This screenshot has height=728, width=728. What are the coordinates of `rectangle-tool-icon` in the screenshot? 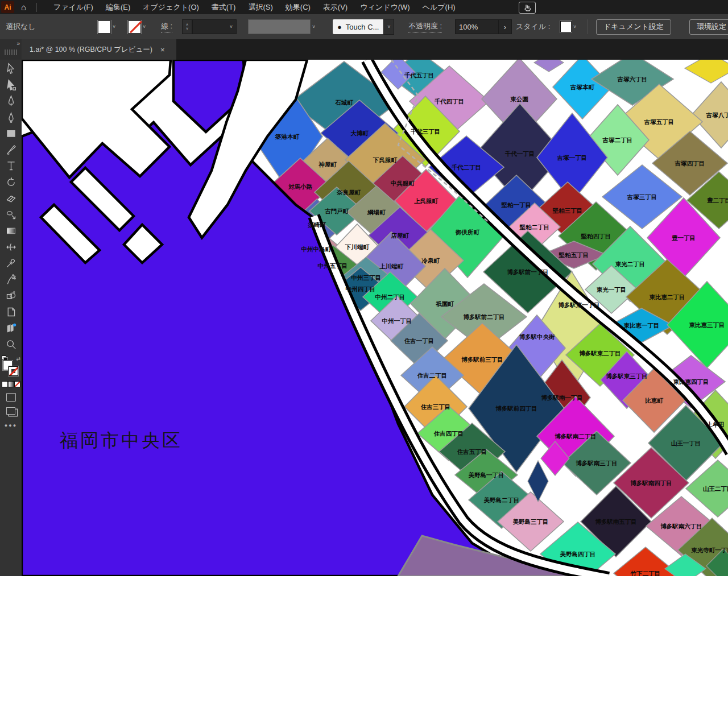 It's located at (11, 134).